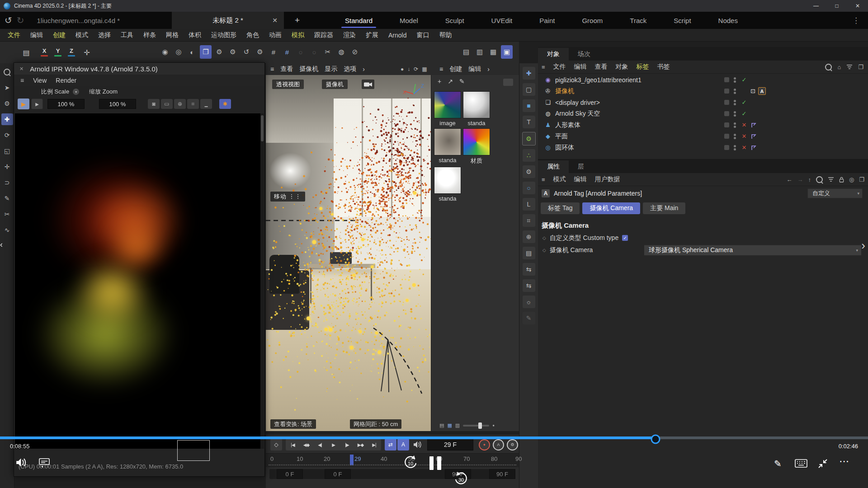 This screenshot has width=868, height=488. I want to click on palette-icon: ■, so click(529, 106).